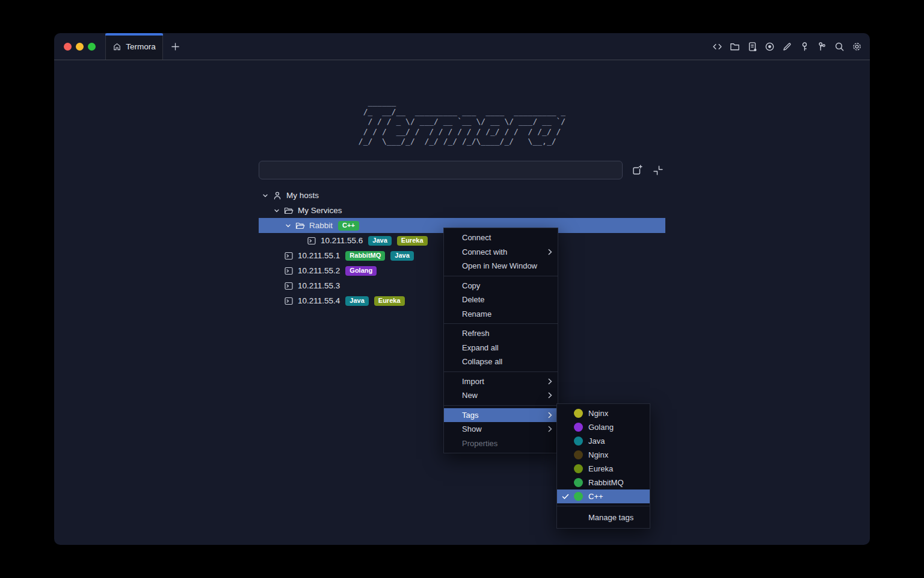  I want to click on new-tab-button, so click(175, 46).